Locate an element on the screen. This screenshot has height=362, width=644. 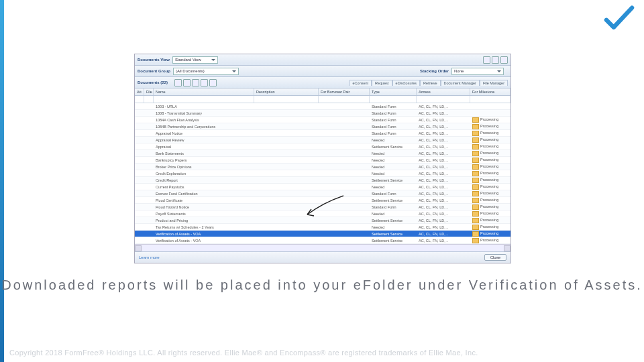
col-name: Name is located at coordinates (204, 92).